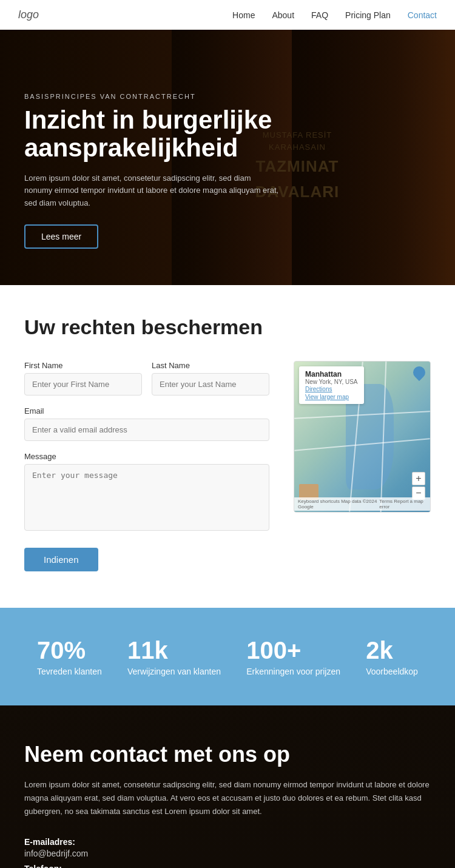 The height and width of the screenshot is (868, 455). Describe the element at coordinates (211, 365) in the screenshot. I see `last-name-label: Last Name` at that location.